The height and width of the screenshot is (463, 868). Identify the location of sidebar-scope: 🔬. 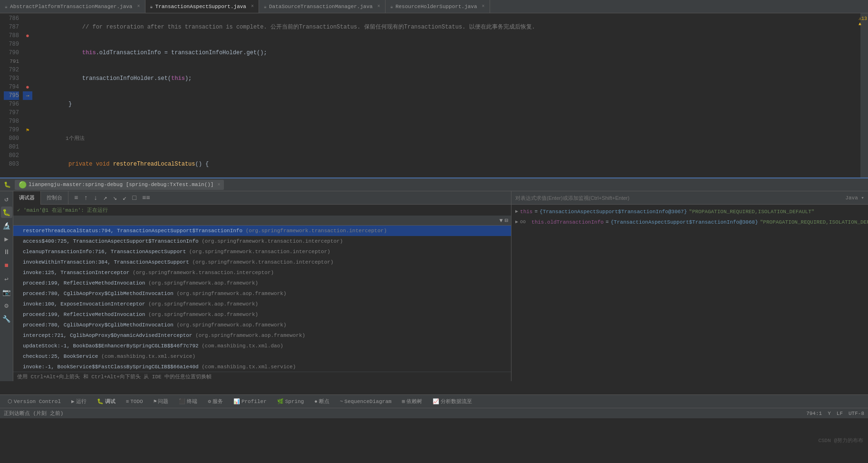
(7, 226).